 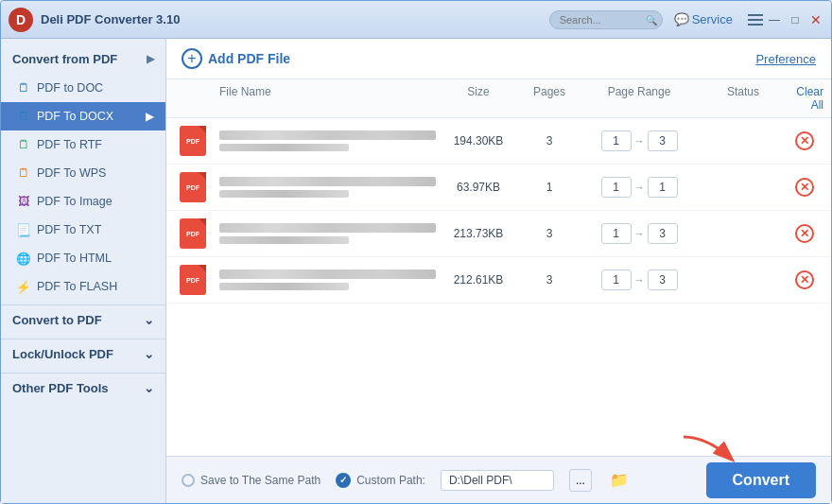 I want to click on chevron-right-icon: ▶, so click(x=150, y=59).